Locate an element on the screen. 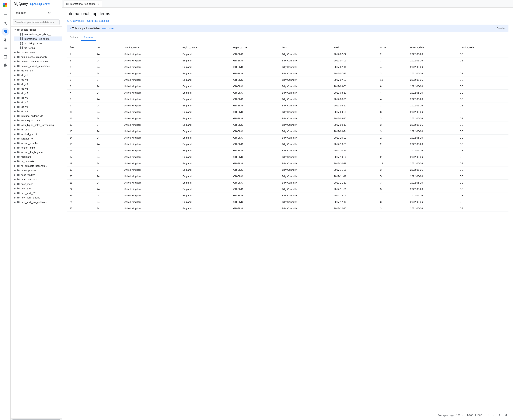 Image resolution: width=513 pixels, height=420 pixels. tree-label: idc_v1 is located at coordinates (24, 75).